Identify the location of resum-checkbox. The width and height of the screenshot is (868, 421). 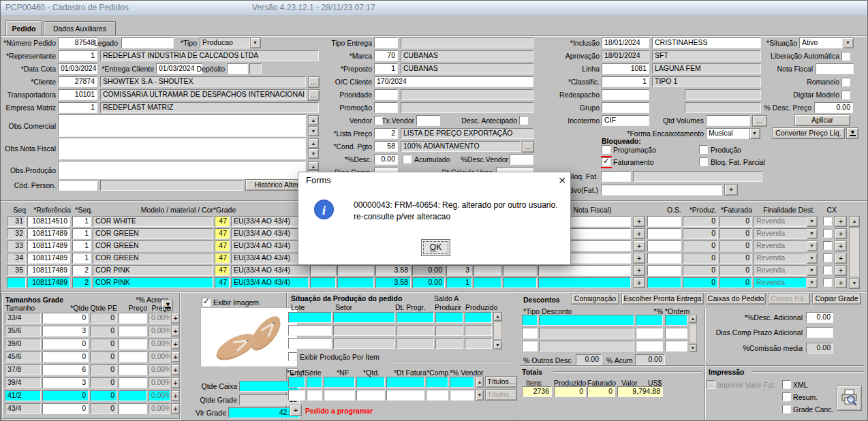
(786, 396).